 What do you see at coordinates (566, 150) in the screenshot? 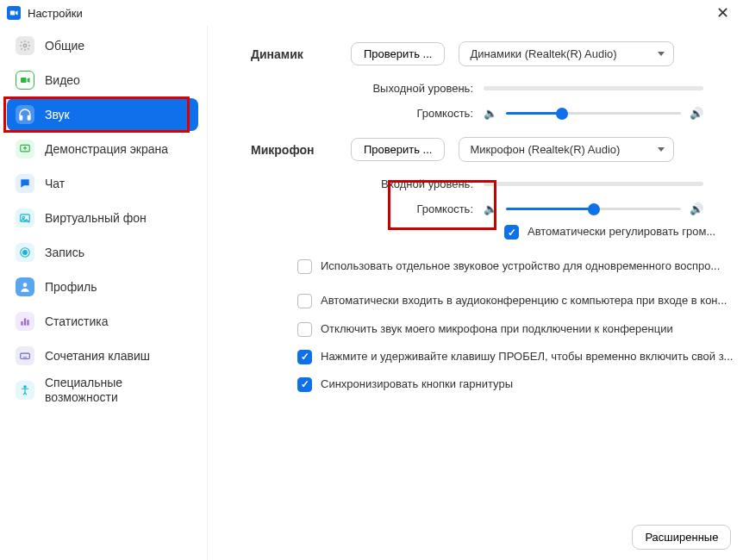
I see `microphone-device-select: Микрофон (Realtek(R) Audio)` at bounding box center [566, 150].